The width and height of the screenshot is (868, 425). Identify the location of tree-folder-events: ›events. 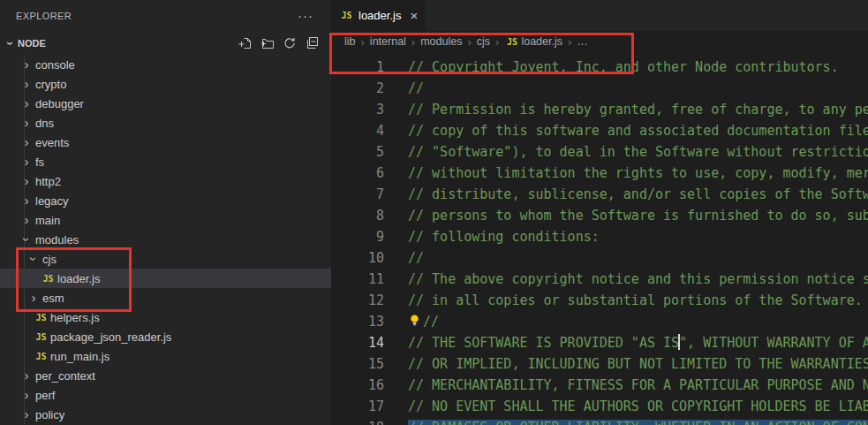
(166, 142).